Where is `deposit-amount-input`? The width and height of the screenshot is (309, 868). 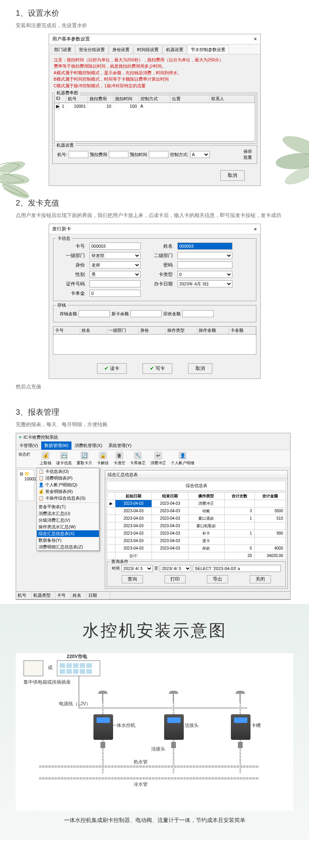
deposit-amount-input is located at coordinates (94, 314).